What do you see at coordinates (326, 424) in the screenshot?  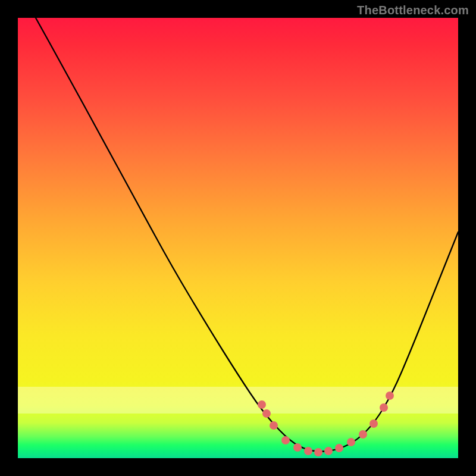 I see `data-markers` at bounding box center [326, 424].